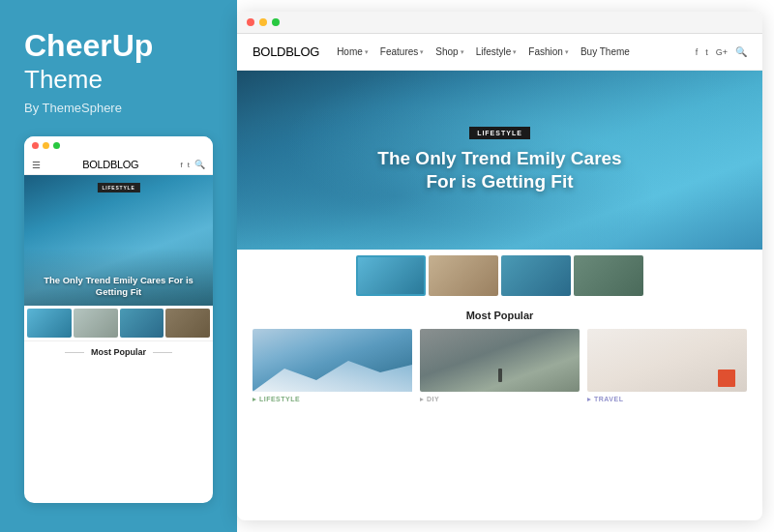  Describe the element at coordinates (163, 352) in the screenshot. I see `popular-line-right` at that location.